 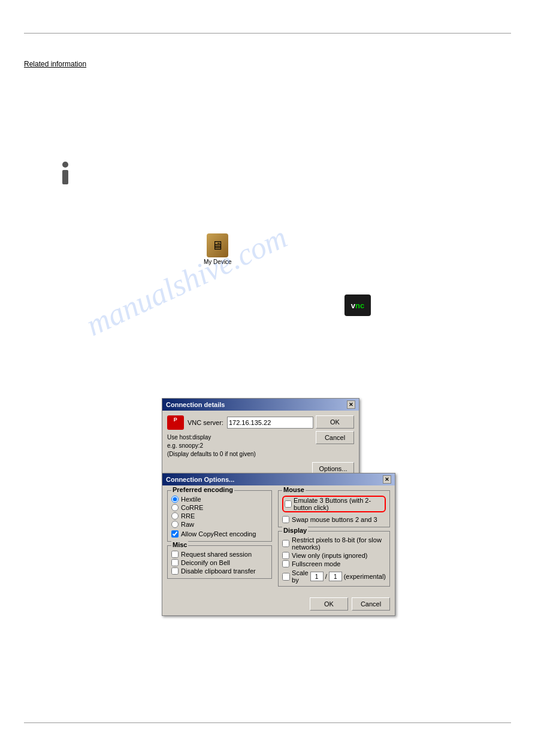 I want to click on conn-options-close-btn: ✕, so click(x=387, y=479).